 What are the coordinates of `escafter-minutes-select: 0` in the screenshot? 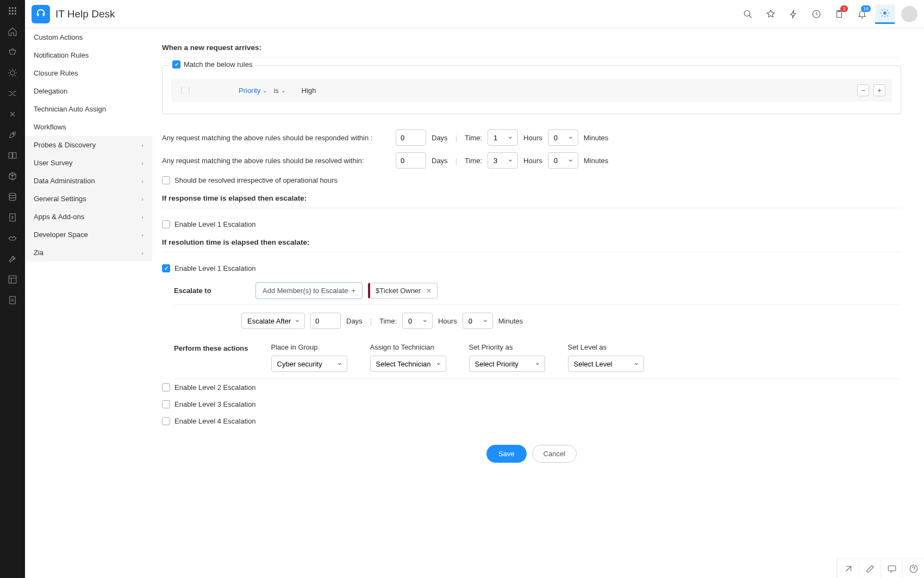 It's located at (478, 321).